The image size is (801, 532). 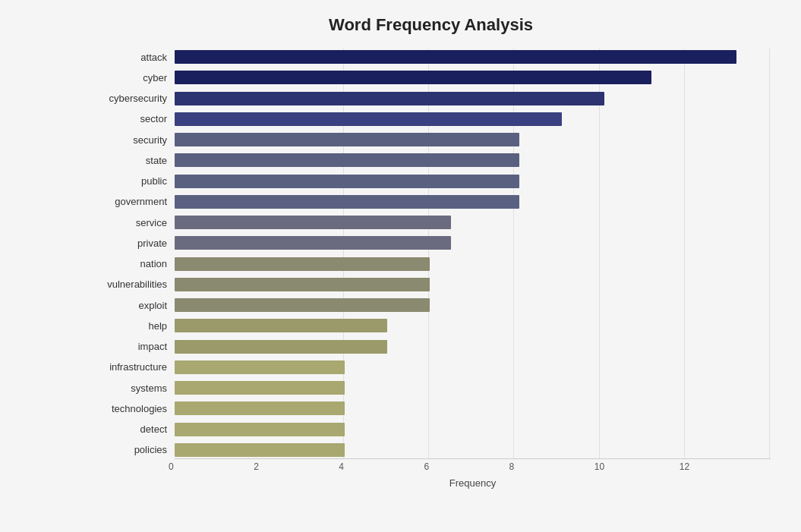 I want to click on bar-row: service, so click(x=431, y=222).